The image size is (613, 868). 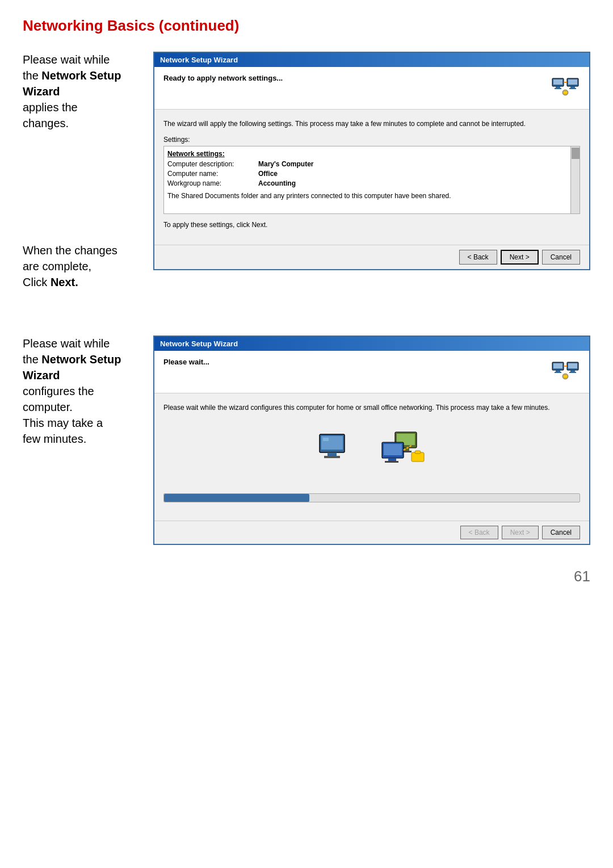 I want to click on section1-left-text: Please wait while the Network Setup Wiza…, so click(x=79, y=171).